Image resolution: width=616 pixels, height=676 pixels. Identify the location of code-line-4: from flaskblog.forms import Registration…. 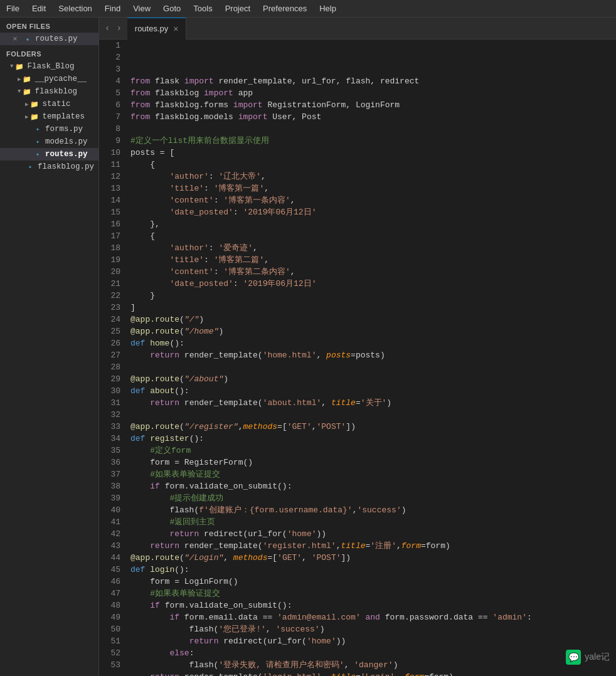
(373, 105).